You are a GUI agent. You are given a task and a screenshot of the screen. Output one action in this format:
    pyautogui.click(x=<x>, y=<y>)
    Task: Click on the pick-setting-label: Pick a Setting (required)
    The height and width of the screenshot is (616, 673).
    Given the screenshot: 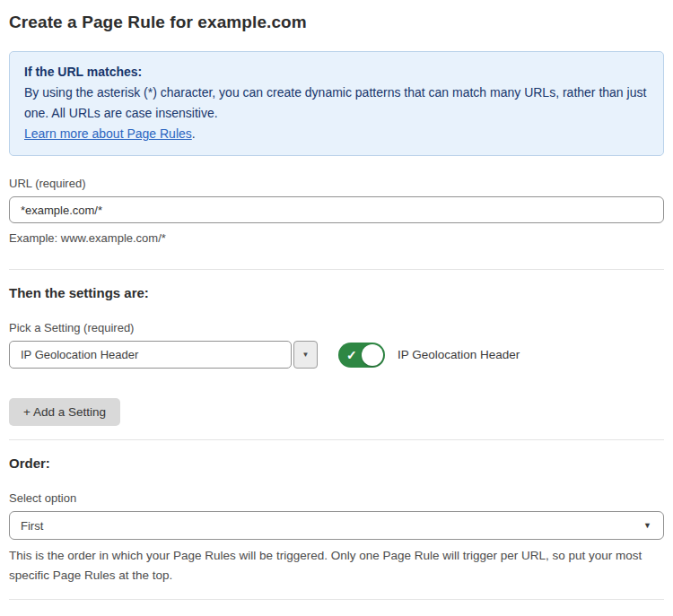 What is the action you would take?
    pyautogui.click(x=336, y=328)
    